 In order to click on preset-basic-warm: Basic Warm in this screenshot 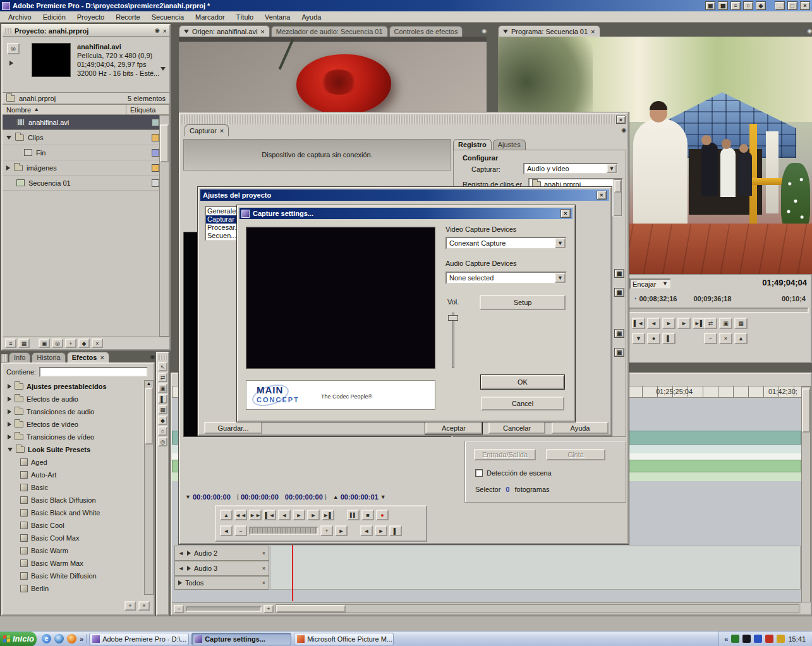, I will do `click(74, 551)`.